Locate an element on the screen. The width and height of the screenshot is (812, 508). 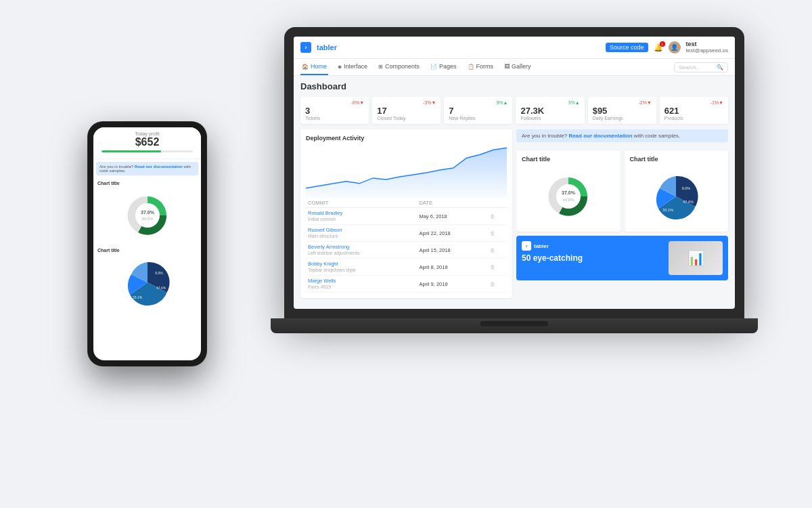
table-row: Marge WellsFixes #619 April 9, 2018 🗑 is located at coordinates (406, 284).